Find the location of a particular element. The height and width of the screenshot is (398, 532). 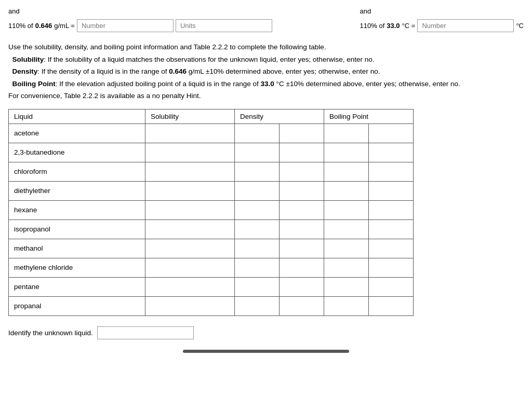

identify-input is located at coordinates (145, 333).